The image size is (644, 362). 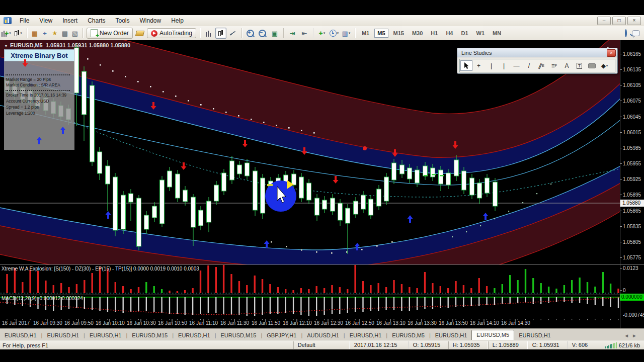 I want to click on new-order-button: New Order, so click(x=110, y=33).